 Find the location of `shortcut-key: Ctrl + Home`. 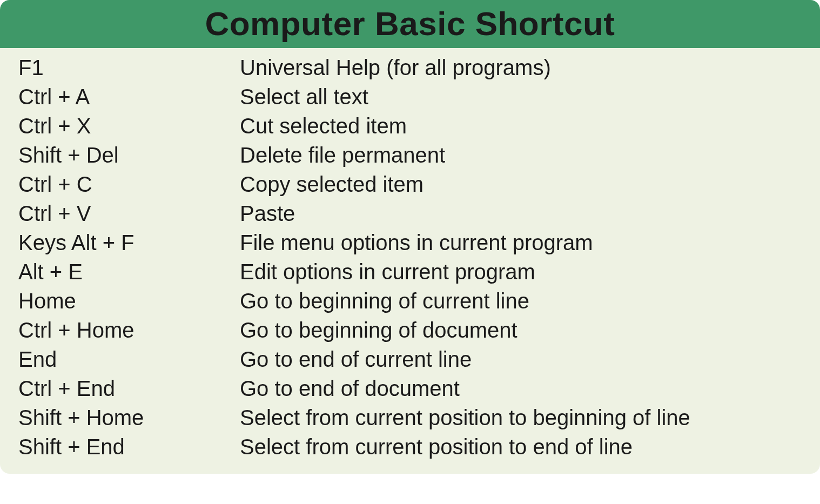

shortcut-key: Ctrl + Home is located at coordinates (129, 331).